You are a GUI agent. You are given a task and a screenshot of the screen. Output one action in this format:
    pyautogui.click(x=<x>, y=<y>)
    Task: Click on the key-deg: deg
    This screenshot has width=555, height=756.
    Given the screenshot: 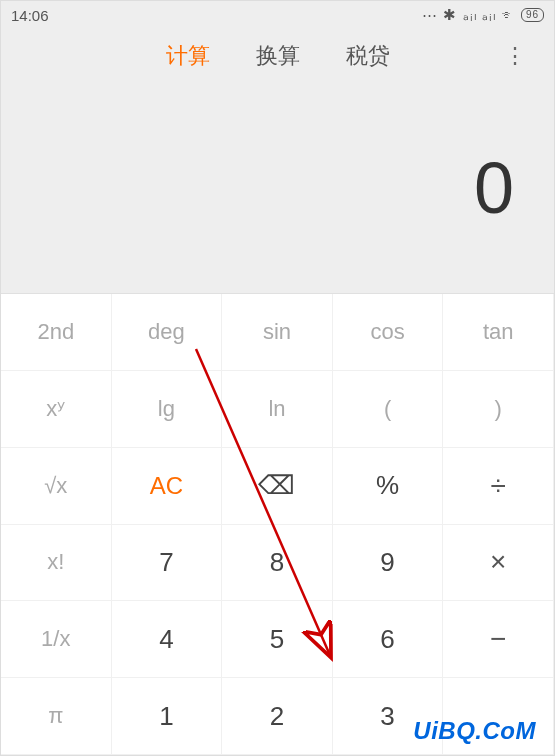 What is the action you would take?
    pyautogui.click(x=168, y=332)
    